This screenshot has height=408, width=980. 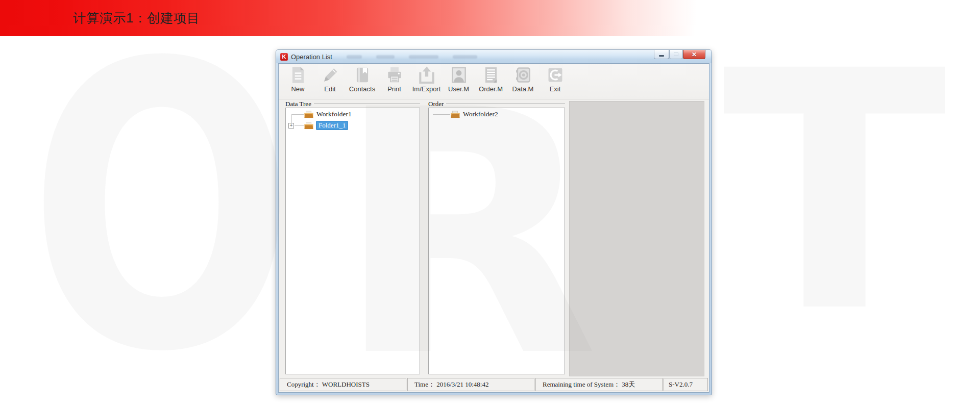 I want to click on toolbar-button-orderm: Order.M, so click(x=491, y=83).